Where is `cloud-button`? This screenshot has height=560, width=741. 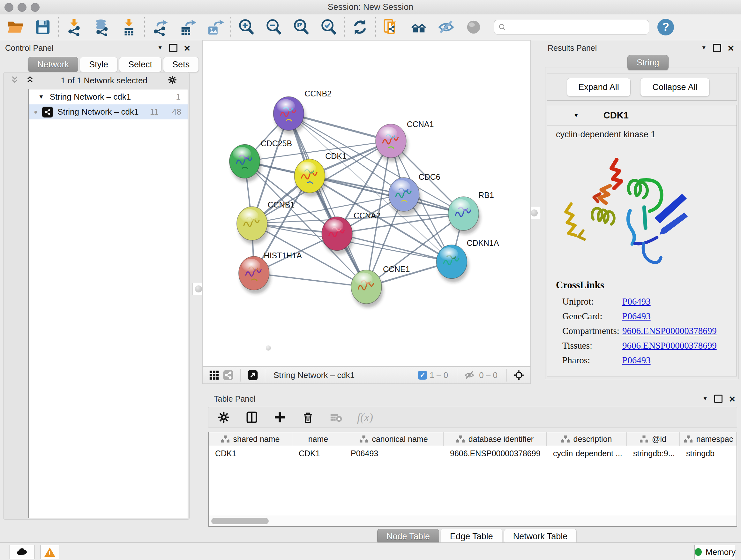 cloud-button is located at coordinates (22, 552).